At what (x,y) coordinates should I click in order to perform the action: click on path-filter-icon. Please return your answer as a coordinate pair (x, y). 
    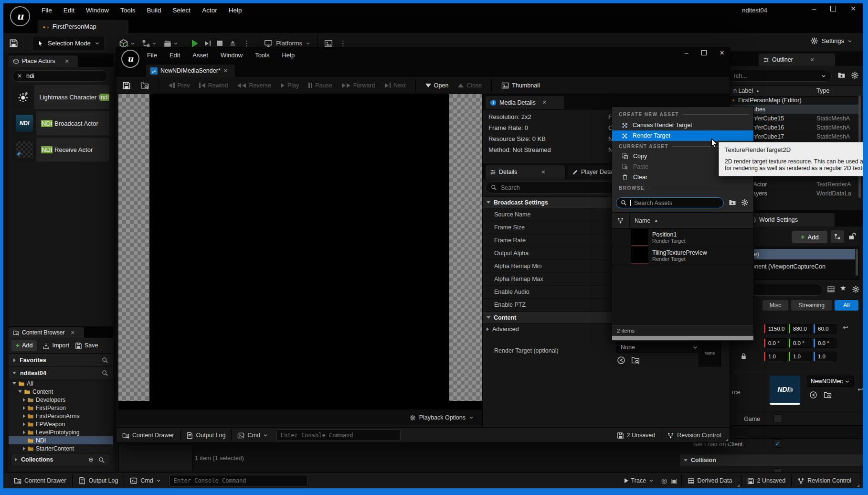
    Looking at the image, I should click on (732, 203).